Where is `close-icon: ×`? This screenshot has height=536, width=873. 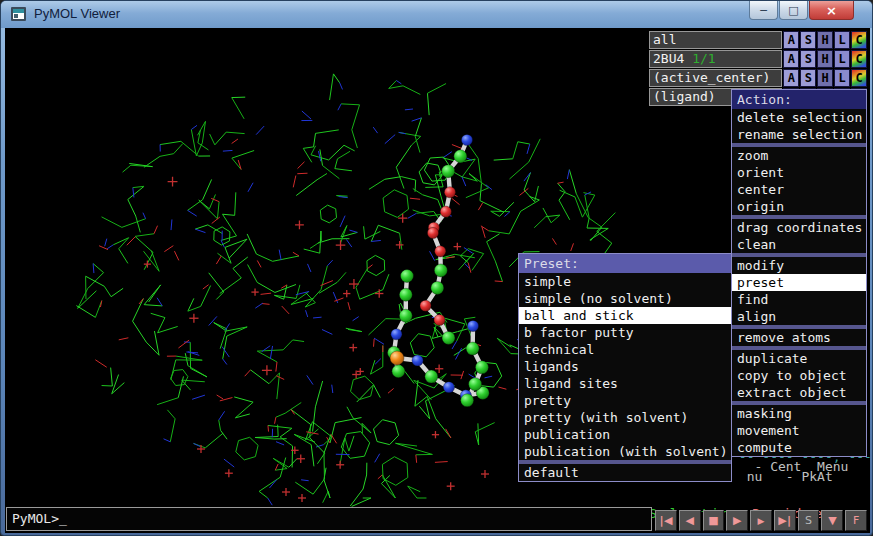 close-icon: × is located at coordinates (832, 10).